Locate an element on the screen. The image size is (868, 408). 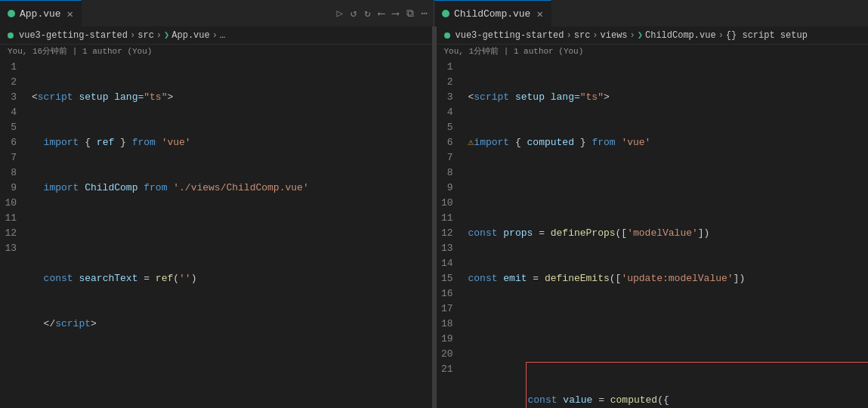
undo-icon: ↺ is located at coordinates (354, 14).